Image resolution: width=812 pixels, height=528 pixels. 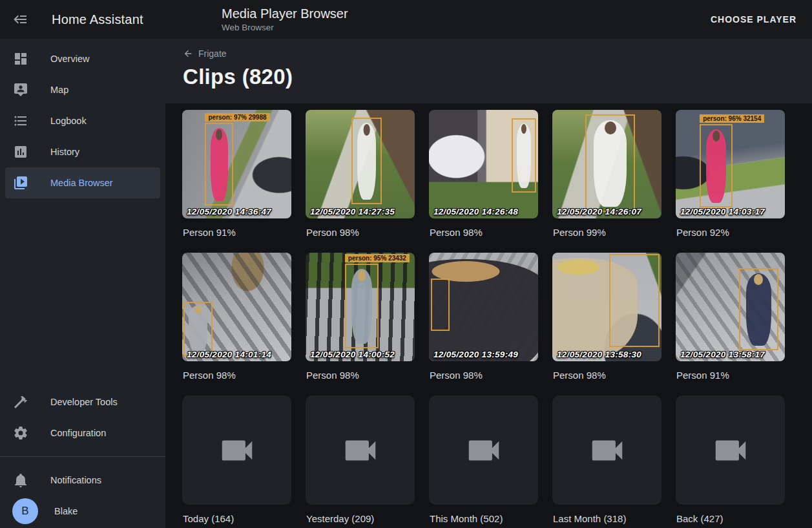 What do you see at coordinates (732, 119) in the screenshot?
I see `detection-label: person: 96% 32154` at bounding box center [732, 119].